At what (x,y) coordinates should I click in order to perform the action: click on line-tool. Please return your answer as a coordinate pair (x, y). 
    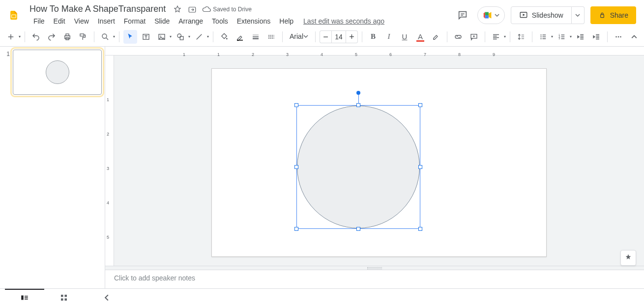
    Looking at the image, I should click on (199, 37).